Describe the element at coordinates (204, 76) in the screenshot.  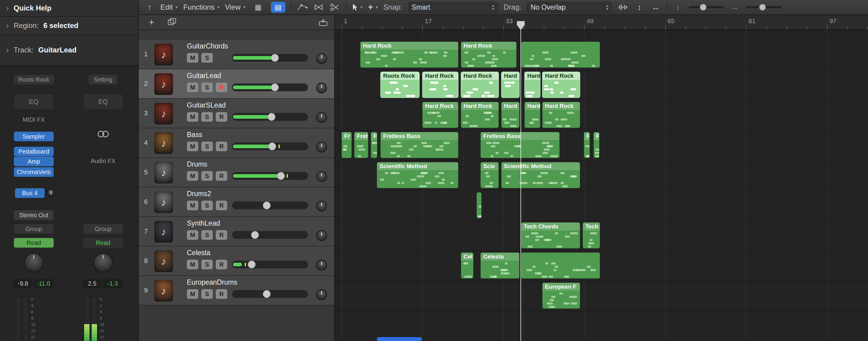
I see `track-name: GuitarLead` at that location.